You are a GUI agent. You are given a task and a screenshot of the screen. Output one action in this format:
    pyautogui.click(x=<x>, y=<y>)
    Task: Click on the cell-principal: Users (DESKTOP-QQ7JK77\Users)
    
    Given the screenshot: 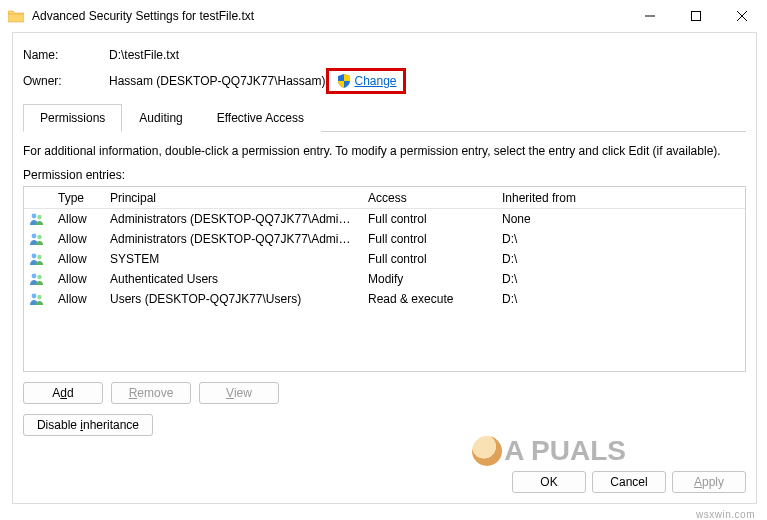 What is the action you would take?
    pyautogui.click(x=231, y=299)
    